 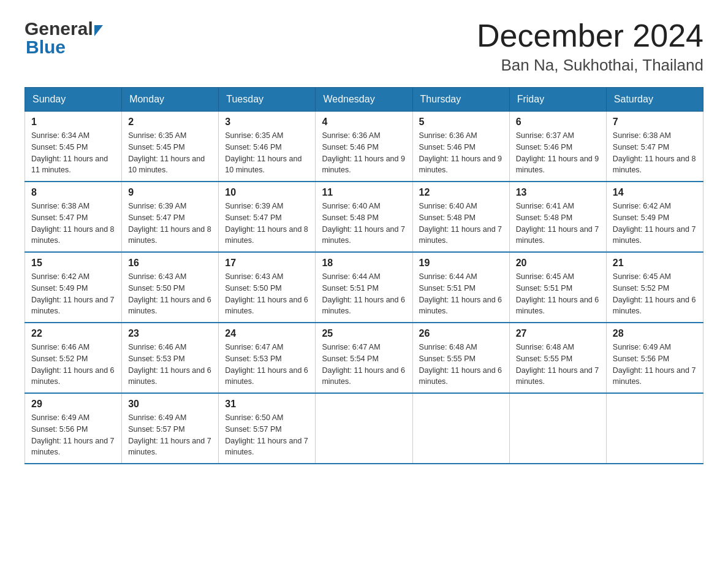 What do you see at coordinates (59, 29) in the screenshot?
I see `logo-general-text: General` at bounding box center [59, 29].